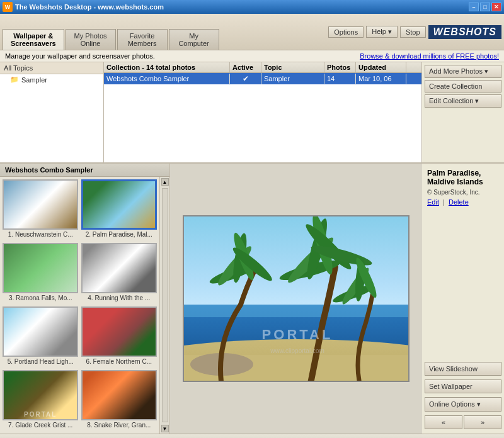 The width and height of the screenshot is (504, 438). Describe the element at coordinates (118, 425) in the screenshot. I see `photo-label-8: 8. Snake River, Gran...` at that location.